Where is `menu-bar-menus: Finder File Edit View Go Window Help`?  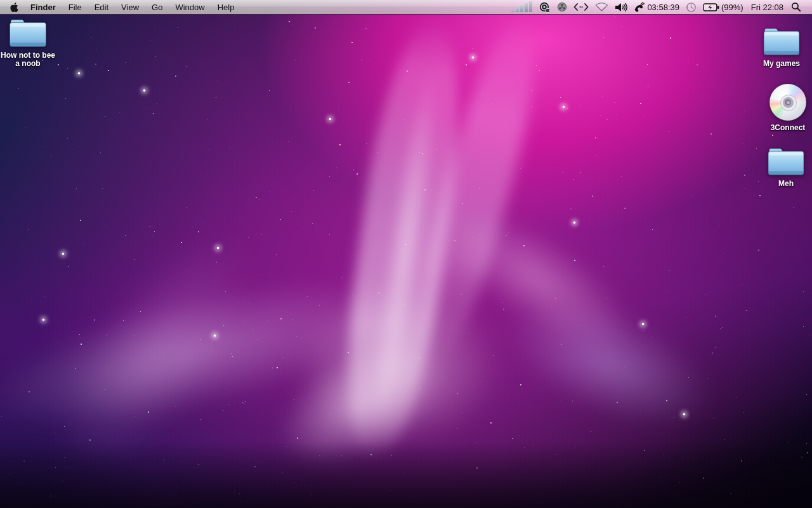
menu-bar-menus: Finder File Edit View Go Window Help is located at coordinates (121, 7).